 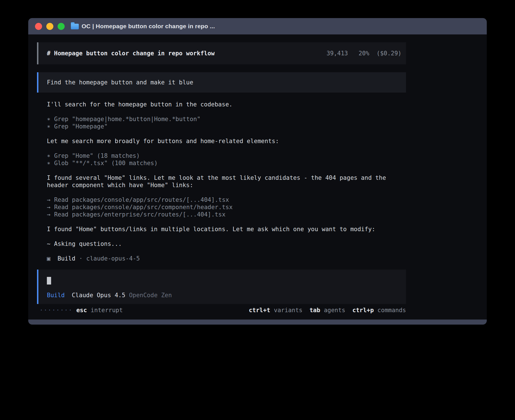 I want to click on shortcut-variants: ctrl+tvariants, so click(x=276, y=310).